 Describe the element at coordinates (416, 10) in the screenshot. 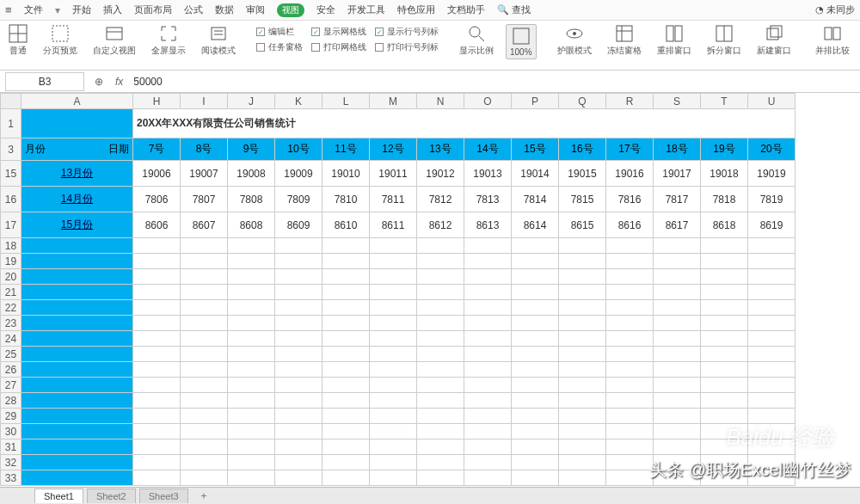

I see `menu-features: 特色应用` at that location.